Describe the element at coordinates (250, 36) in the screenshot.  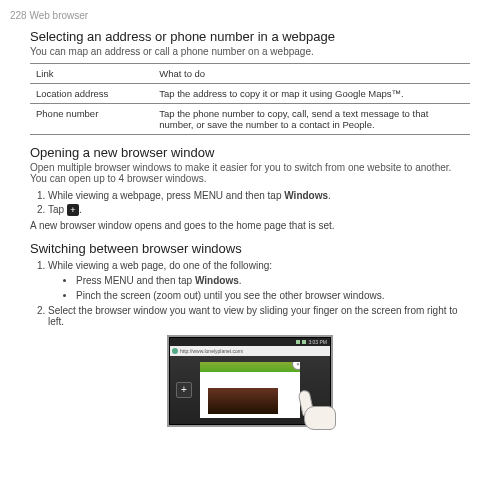
I see `section1-title: Selecting an address or phone number in …` at that location.